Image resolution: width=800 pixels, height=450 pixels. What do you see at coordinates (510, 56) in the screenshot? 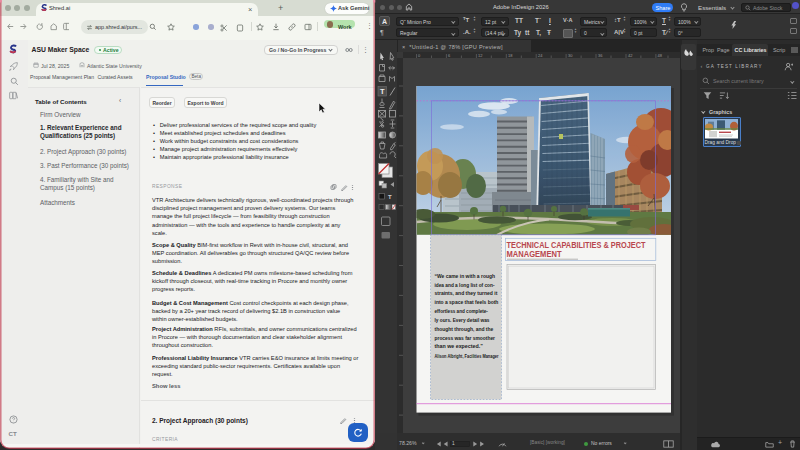
I see `svg-text: 18` at bounding box center [510, 56].